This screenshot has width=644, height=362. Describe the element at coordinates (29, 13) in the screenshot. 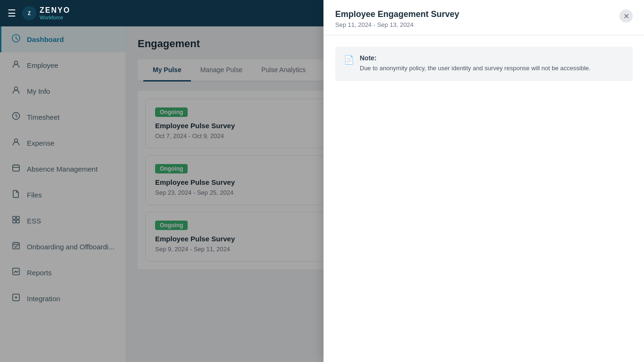

I see `svg-text: Z` at that location.